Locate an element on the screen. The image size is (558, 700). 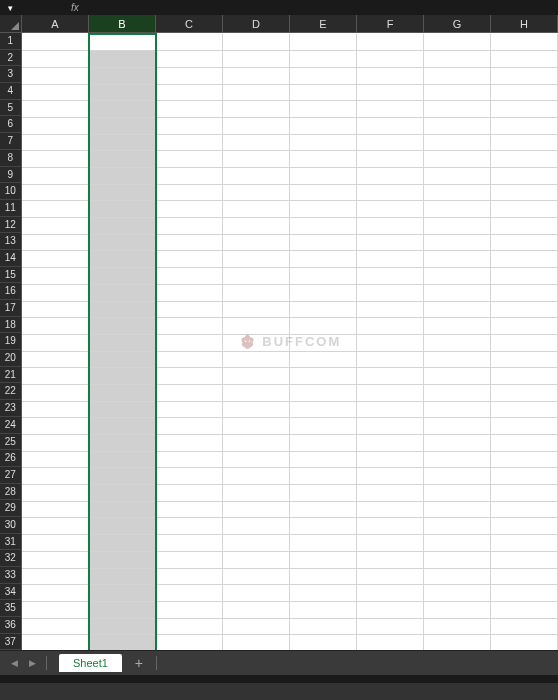
tab-nav-prev-icon: ◀ is located at coordinates (14, 663).